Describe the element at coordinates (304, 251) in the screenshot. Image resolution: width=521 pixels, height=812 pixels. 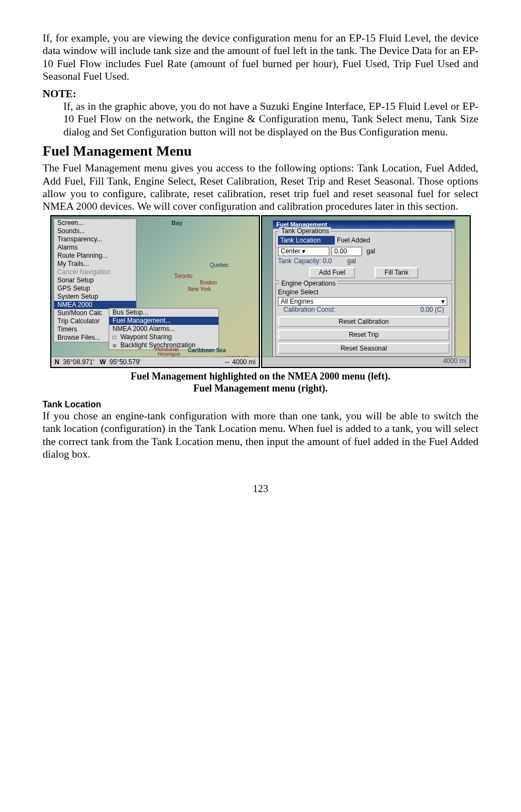
I see `tank-location-select: Center ▾` at that location.